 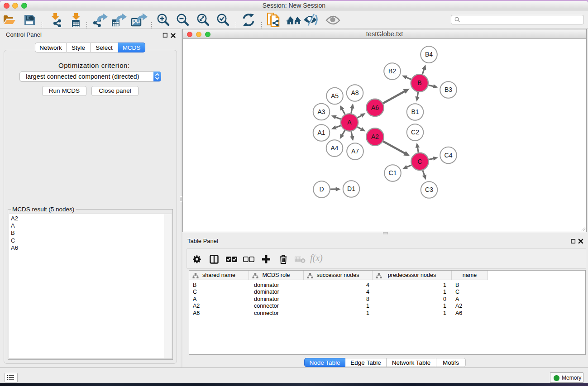 What do you see at coordinates (375, 137) in the screenshot?
I see `svg-text: A2` at bounding box center [375, 137].